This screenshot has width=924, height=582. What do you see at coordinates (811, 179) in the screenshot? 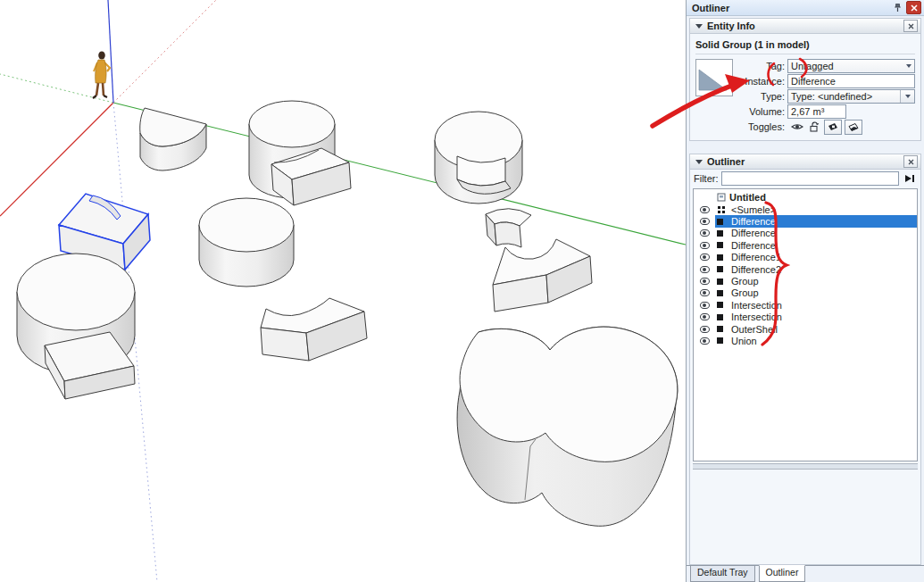
I see `filter-input` at bounding box center [811, 179].